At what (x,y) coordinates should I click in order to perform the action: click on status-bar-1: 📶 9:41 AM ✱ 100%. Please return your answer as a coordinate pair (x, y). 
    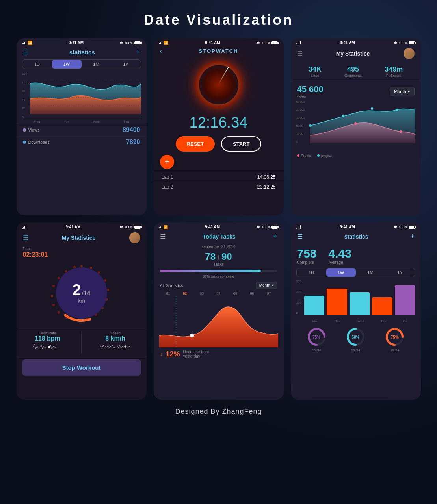
    Looking at the image, I should click on (82, 43).